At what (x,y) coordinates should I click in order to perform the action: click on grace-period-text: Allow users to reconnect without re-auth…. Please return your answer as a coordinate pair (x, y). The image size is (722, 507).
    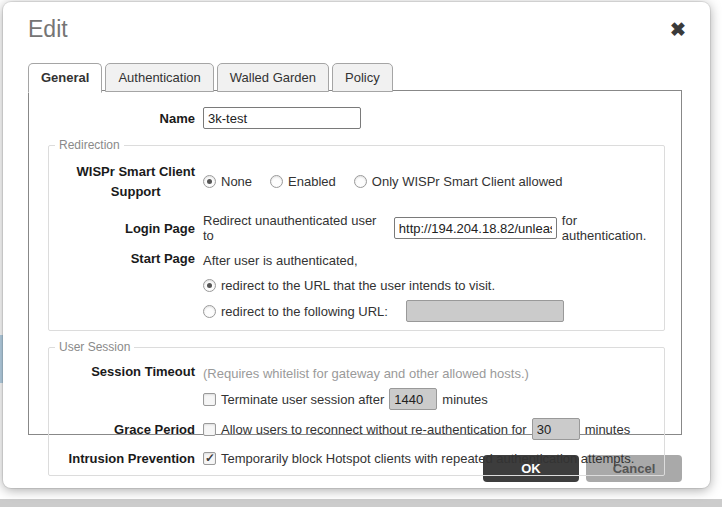
    Looking at the image, I should click on (374, 430).